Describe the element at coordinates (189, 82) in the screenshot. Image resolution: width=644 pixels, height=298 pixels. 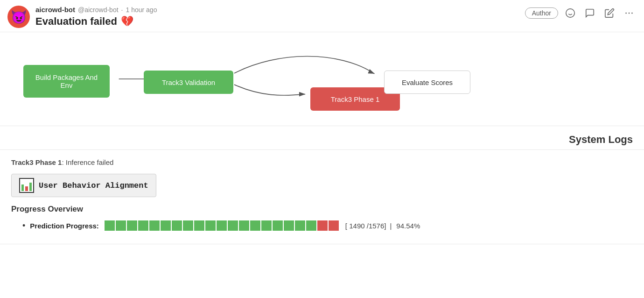
I see `node-validation-label: Track3 Validation` at that location.